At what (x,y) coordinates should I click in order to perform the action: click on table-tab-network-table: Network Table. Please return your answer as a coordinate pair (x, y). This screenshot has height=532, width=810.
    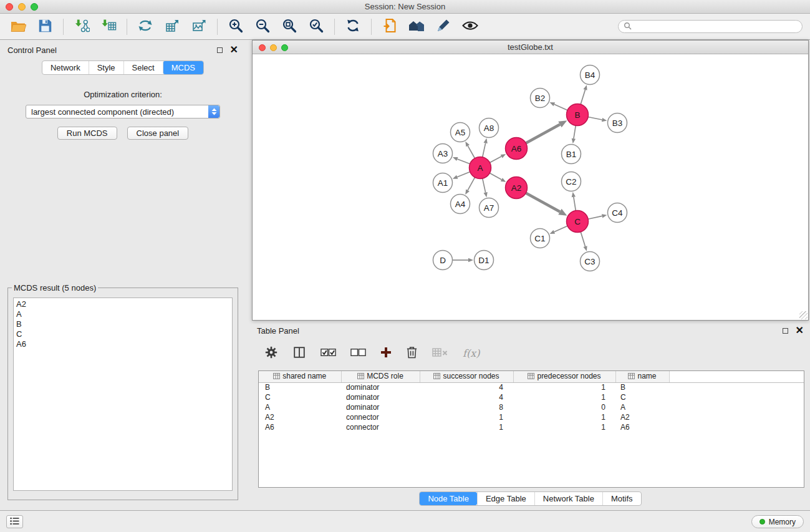
    Looking at the image, I should click on (569, 499).